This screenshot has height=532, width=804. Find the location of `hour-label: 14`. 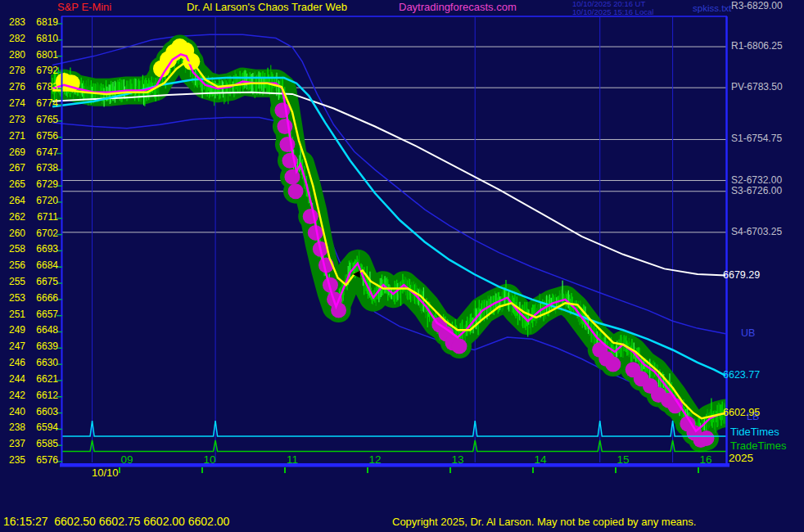

hour-label: 14 is located at coordinates (540, 460).